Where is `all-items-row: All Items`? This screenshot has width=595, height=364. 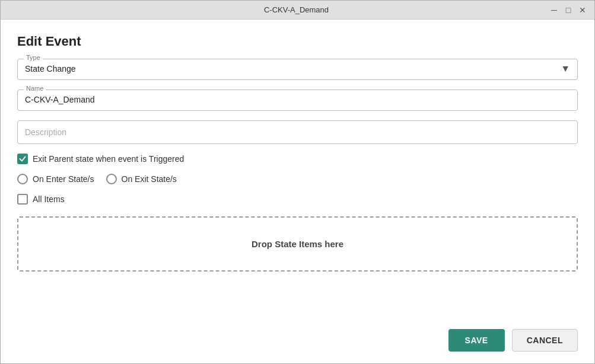 all-items-row: All Items is located at coordinates (298, 199).